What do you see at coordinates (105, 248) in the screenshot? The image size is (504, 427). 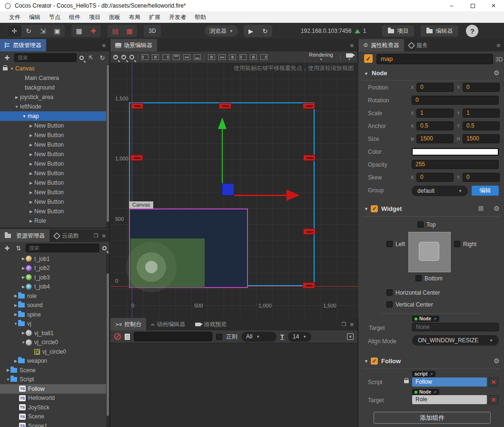 I see `search-icon` at bounding box center [105, 248].